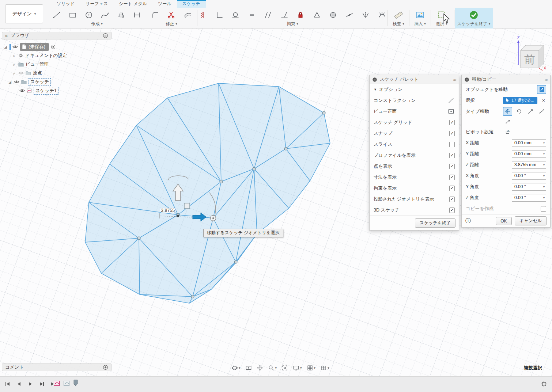 The width and height of the screenshot is (552, 392). I want to click on ok-button: OK, so click(504, 221).